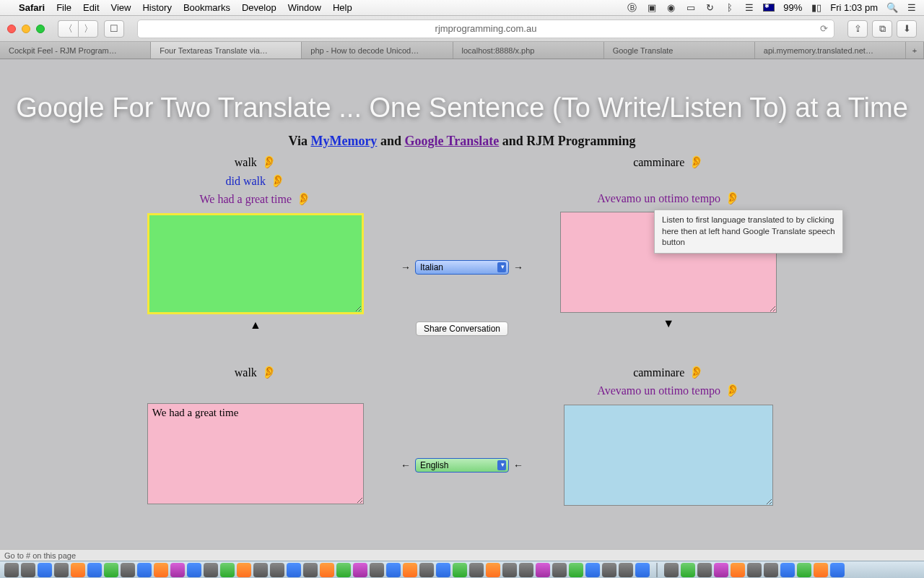 The height and width of the screenshot is (578, 924). What do you see at coordinates (837, 570) in the screenshot?
I see `dock-trash-icon` at bounding box center [837, 570].